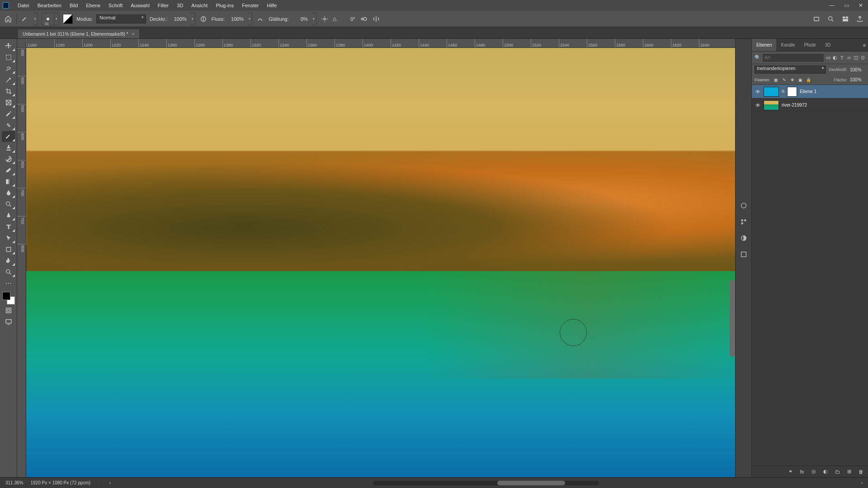  Describe the element at coordinates (300, 19) in the screenshot. I see `smoothing-input: 0%` at that location.